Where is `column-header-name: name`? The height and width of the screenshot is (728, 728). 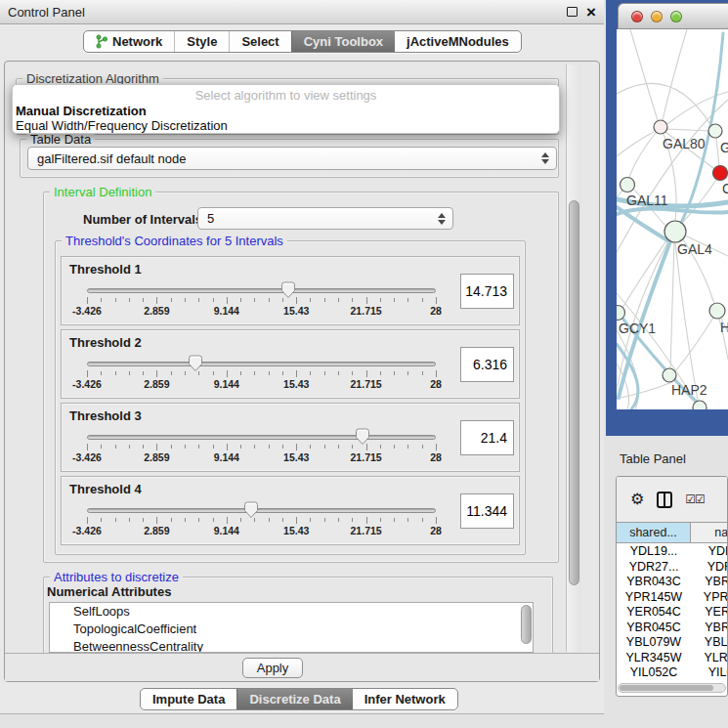
column-header-name: name is located at coordinates (709, 533).